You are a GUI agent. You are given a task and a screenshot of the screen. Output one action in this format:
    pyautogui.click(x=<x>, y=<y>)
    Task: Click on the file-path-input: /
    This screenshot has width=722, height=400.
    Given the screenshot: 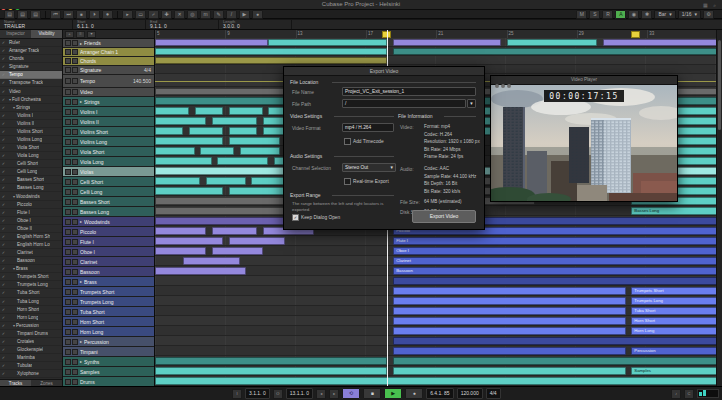 What is the action you would take?
    pyautogui.click(x=404, y=104)
    